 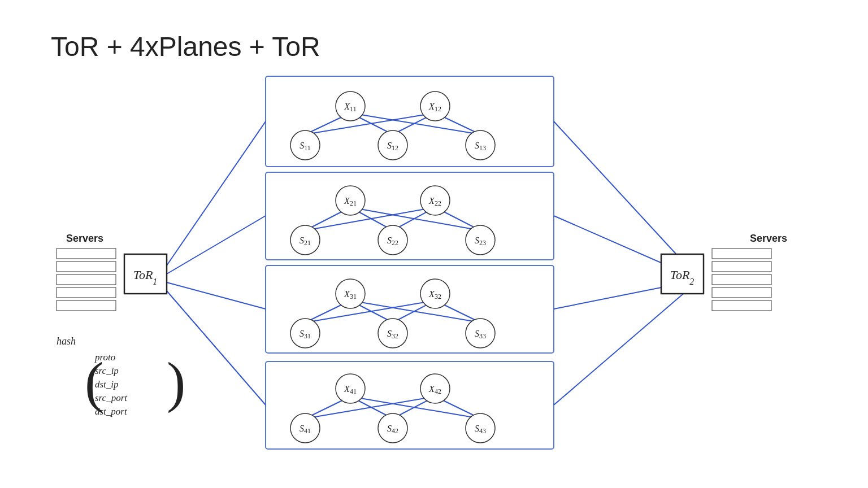 I want to click on tor1-plane1-line, so click(x=216, y=193).